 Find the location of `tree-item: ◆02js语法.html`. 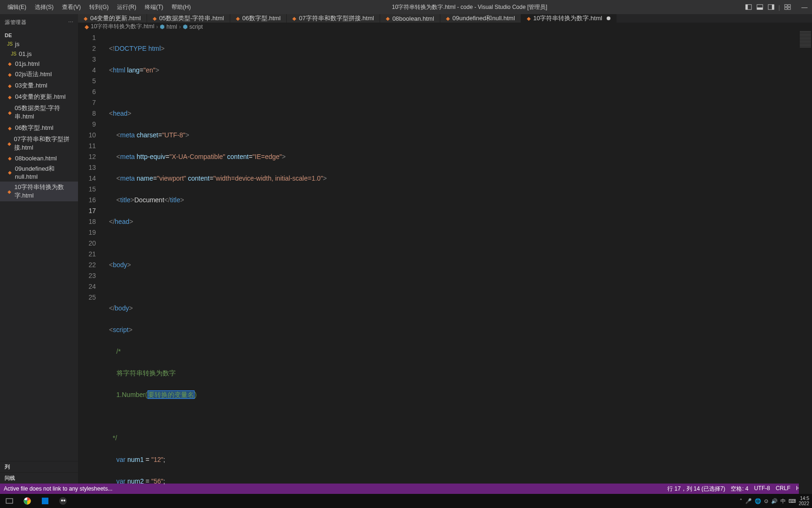

tree-item: ◆02js语法.html is located at coordinates (39, 74).